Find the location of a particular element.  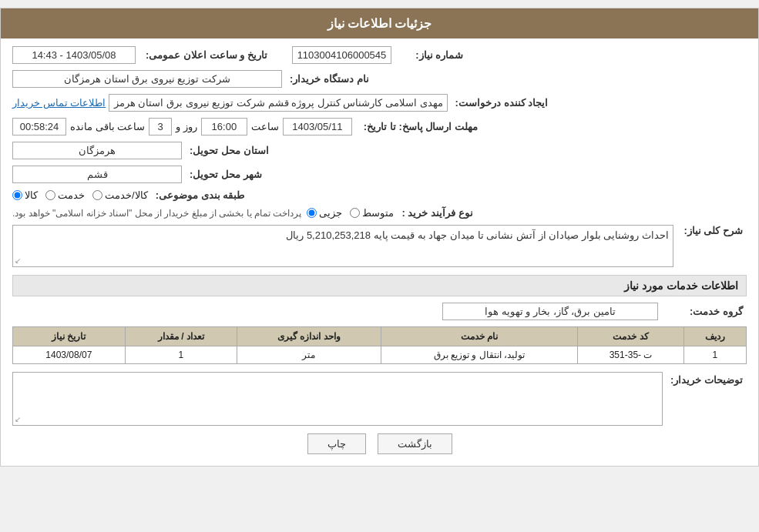

category-label: طبقه بندی موضوعی: is located at coordinates (200, 196).